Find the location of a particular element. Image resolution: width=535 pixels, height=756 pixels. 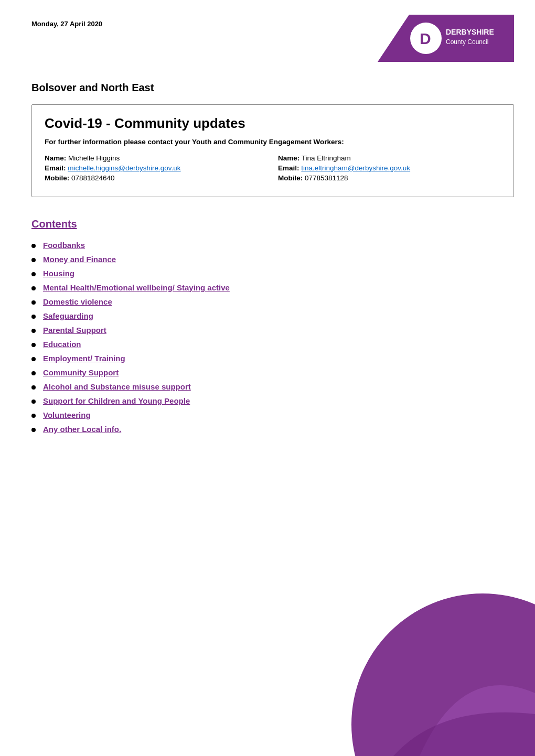

list-item: Foodbanks is located at coordinates (273, 245).